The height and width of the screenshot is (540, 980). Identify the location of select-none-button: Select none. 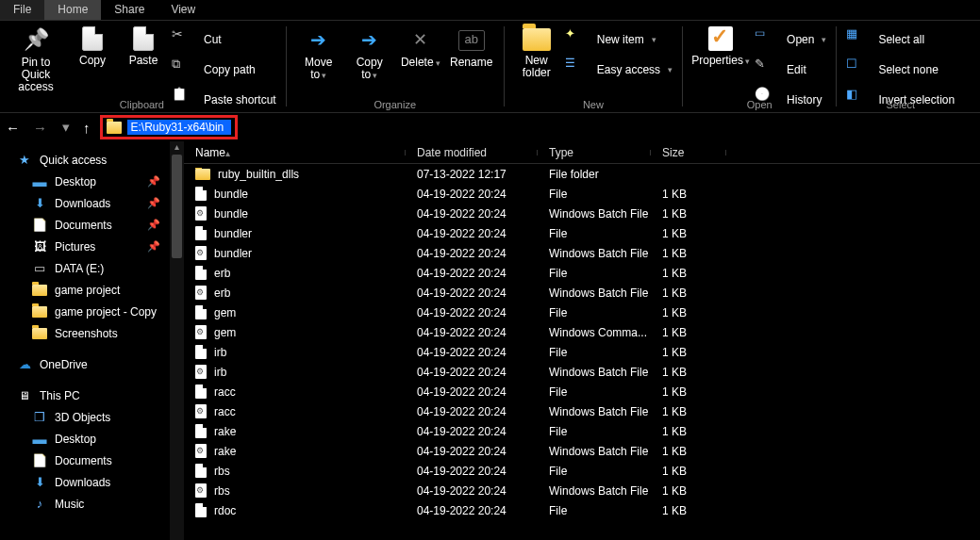
(900, 70).